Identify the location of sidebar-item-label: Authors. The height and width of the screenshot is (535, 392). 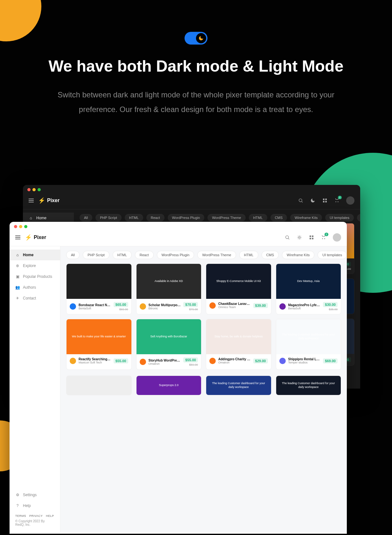
(29, 287).